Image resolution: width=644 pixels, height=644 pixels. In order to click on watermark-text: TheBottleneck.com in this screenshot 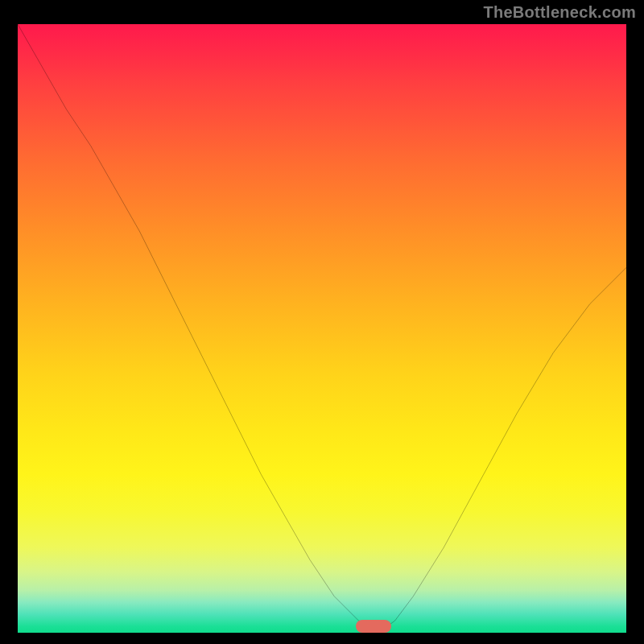, I will do `click(559, 13)`.